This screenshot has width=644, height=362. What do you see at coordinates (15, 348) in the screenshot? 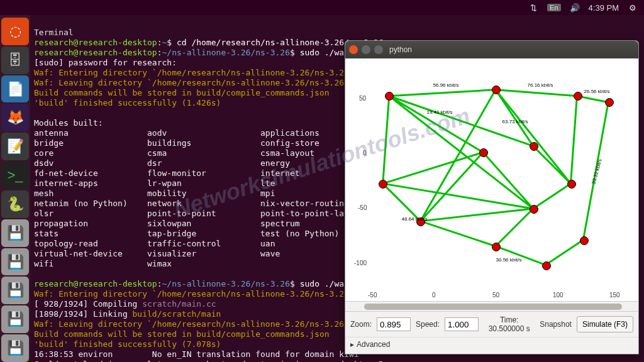
I see `launcher-disk-5: 💾` at bounding box center [15, 348].